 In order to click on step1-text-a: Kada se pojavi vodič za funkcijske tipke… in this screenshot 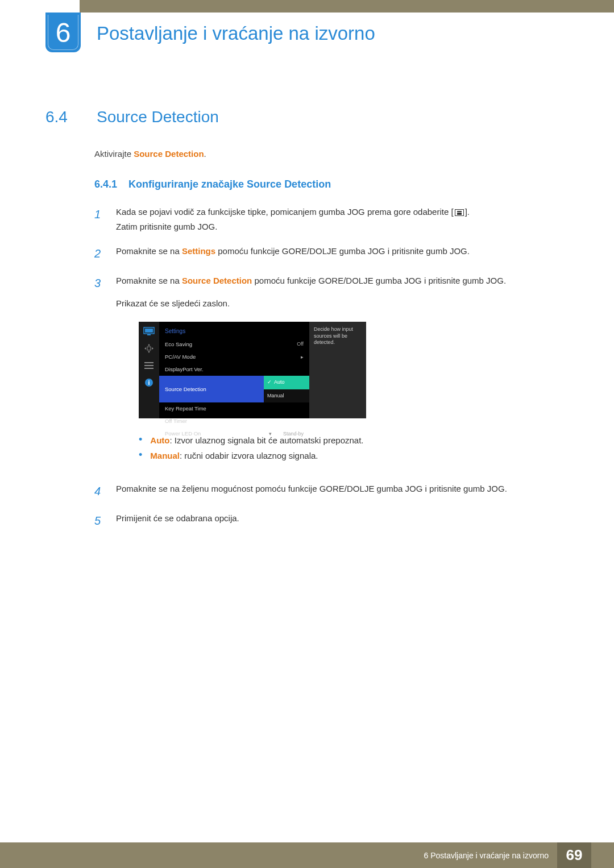, I will do `click(285, 211)`.